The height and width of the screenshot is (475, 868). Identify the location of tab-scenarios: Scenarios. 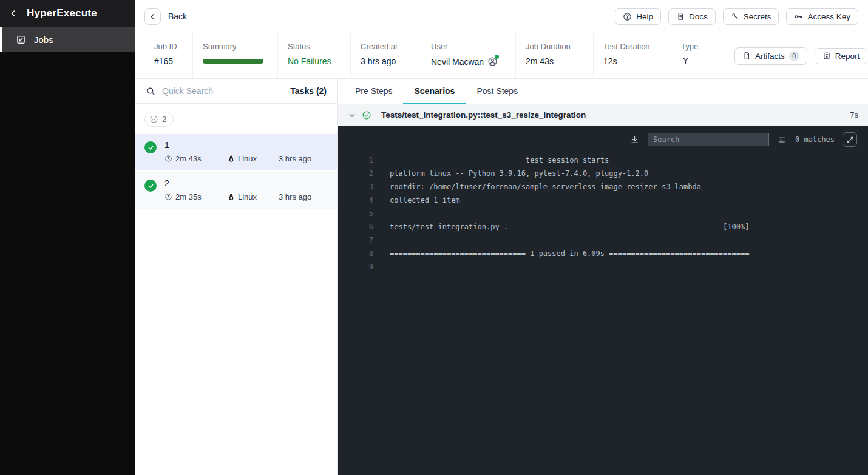
(435, 91).